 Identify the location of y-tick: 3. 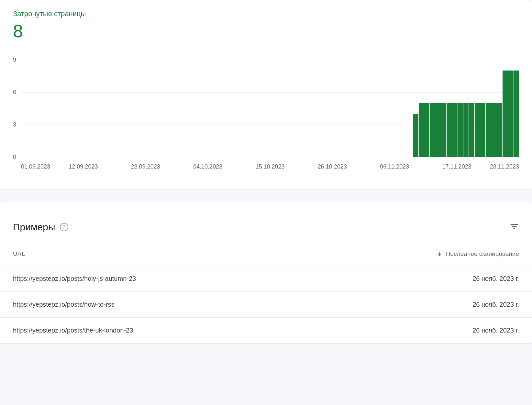
(16, 125).